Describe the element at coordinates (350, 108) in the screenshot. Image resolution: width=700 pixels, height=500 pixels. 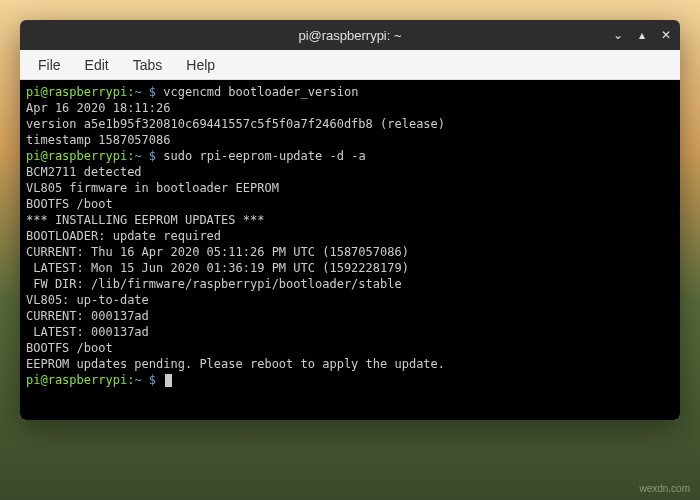
I see `output-line: Apr 16 2020 18:11:26` at that location.